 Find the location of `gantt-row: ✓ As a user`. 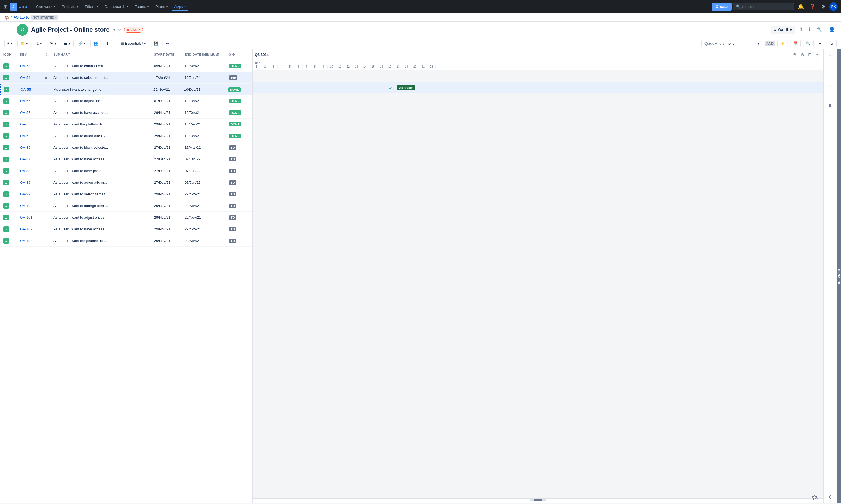

gantt-row: ✓ As a user is located at coordinates (538, 88).